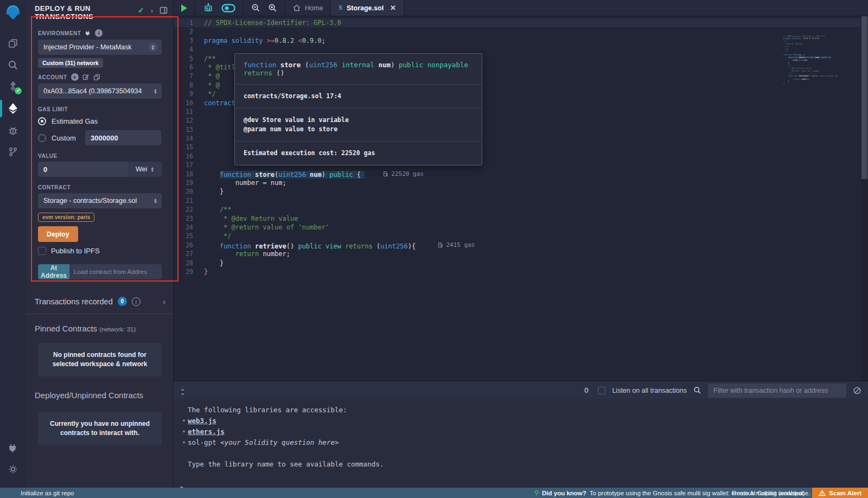  Describe the element at coordinates (141, 10) in the screenshot. I see `panel-check-icon: ✓` at that location.